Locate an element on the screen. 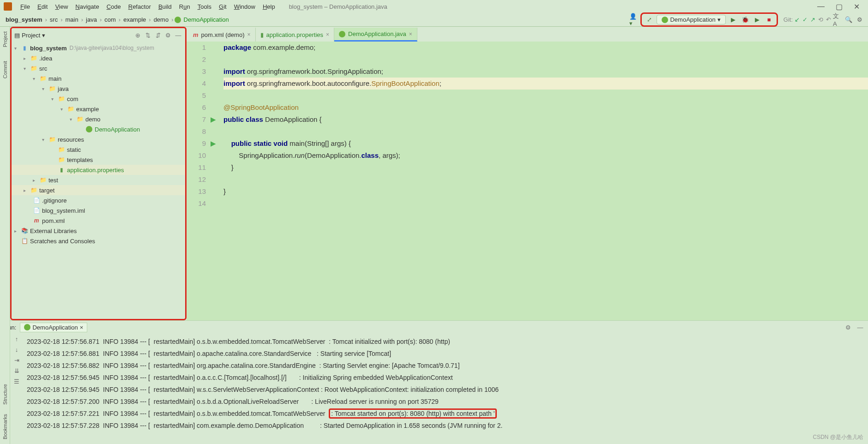 The height and width of the screenshot is (444, 868). build-button: ⤢ is located at coordinates (649, 20).